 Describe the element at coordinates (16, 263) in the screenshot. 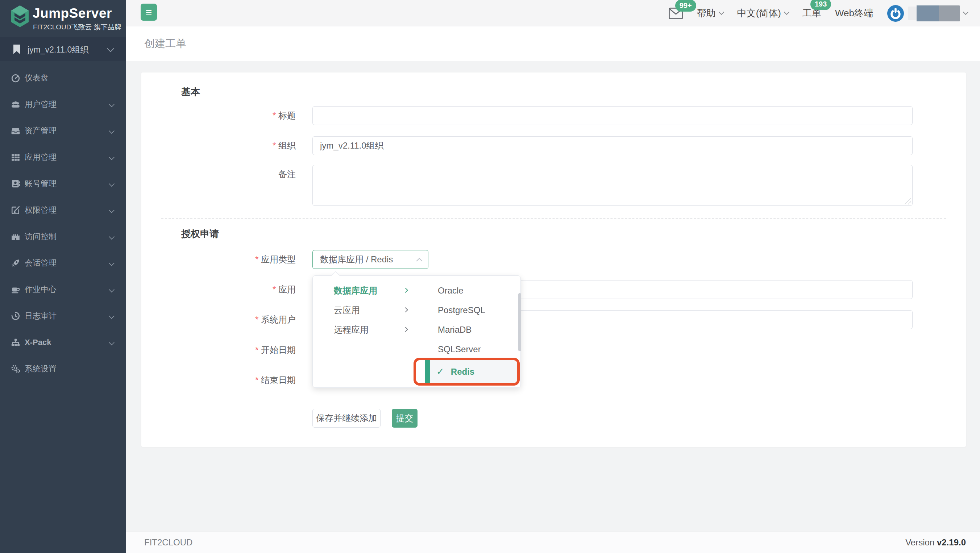

I see `sessions-icon` at that location.